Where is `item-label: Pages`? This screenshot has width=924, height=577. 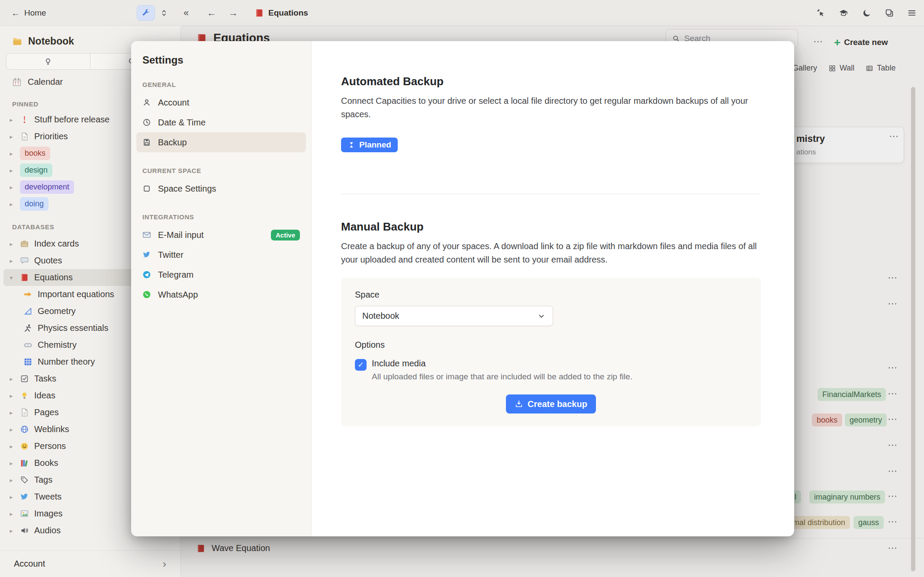 item-label: Pages is located at coordinates (47, 413).